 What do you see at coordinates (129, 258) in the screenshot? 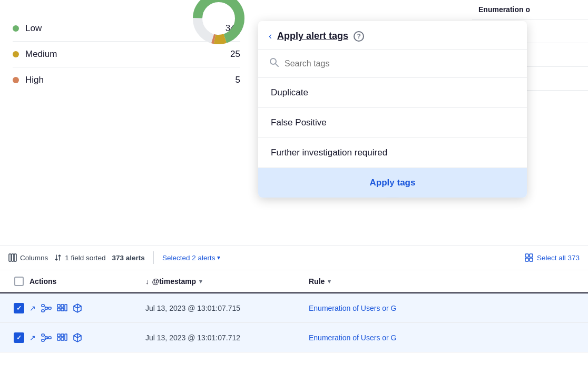
I see `alerts-count: 373 alerts` at bounding box center [129, 258].